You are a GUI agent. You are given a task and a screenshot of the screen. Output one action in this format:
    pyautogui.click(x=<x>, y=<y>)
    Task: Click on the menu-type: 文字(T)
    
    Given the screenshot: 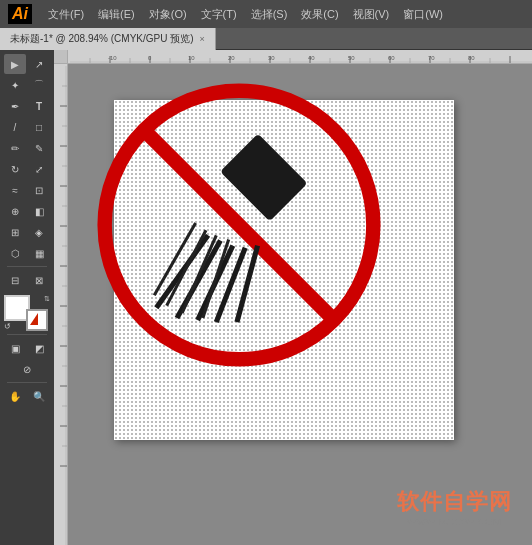 What is the action you would take?
    pyautogui.click(x=219, y=14)
    